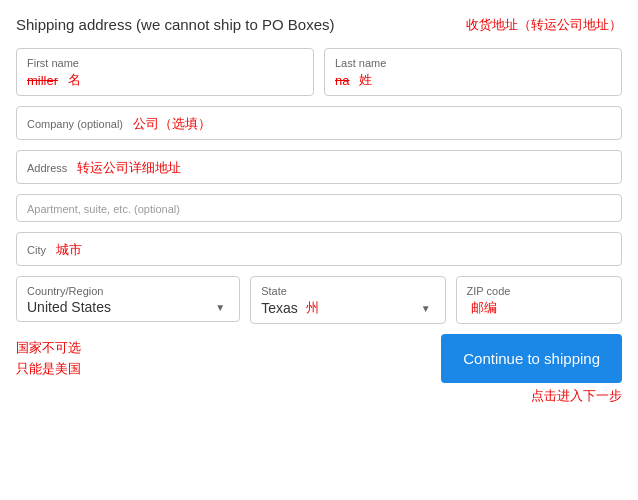 The image size is (638, 500). Describe the element at coordinates (69, 250) in the screenshot. I see `city-annotation: 城市` at that location.